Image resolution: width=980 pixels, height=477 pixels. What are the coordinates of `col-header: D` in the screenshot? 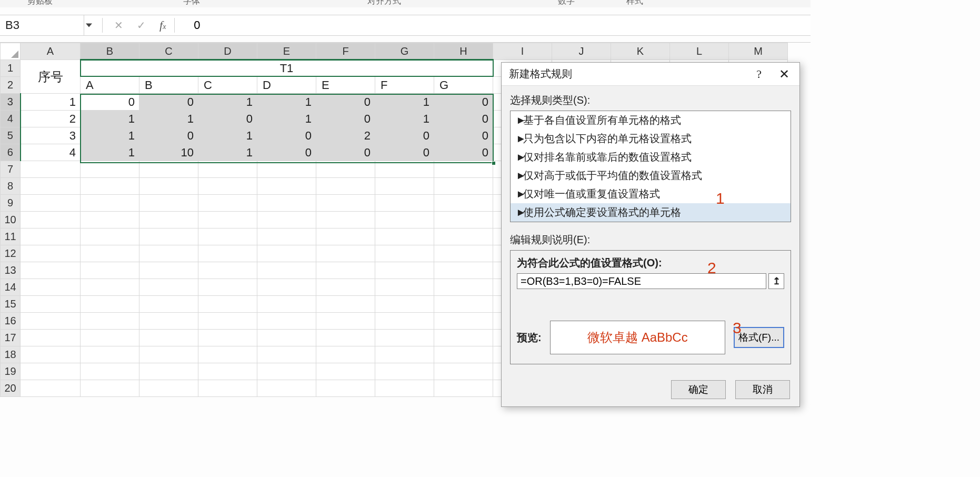 It's located at (228, 52).